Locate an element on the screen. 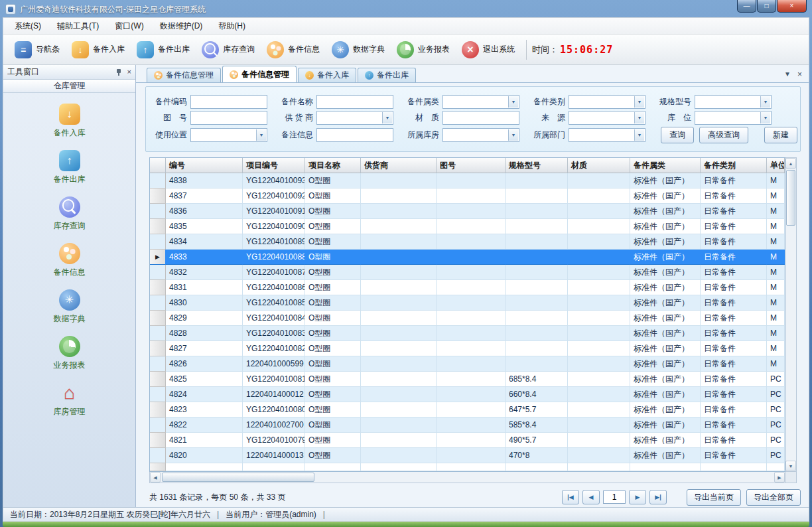  menu-item: 帮助(H) is located at coordinates (232, 27).